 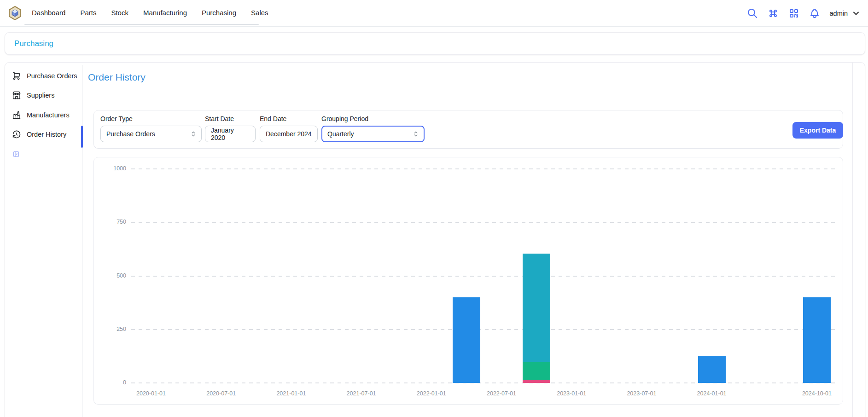 I want to click on sidebar-item-label: Purchase Orders, so click(x=52, y=76).